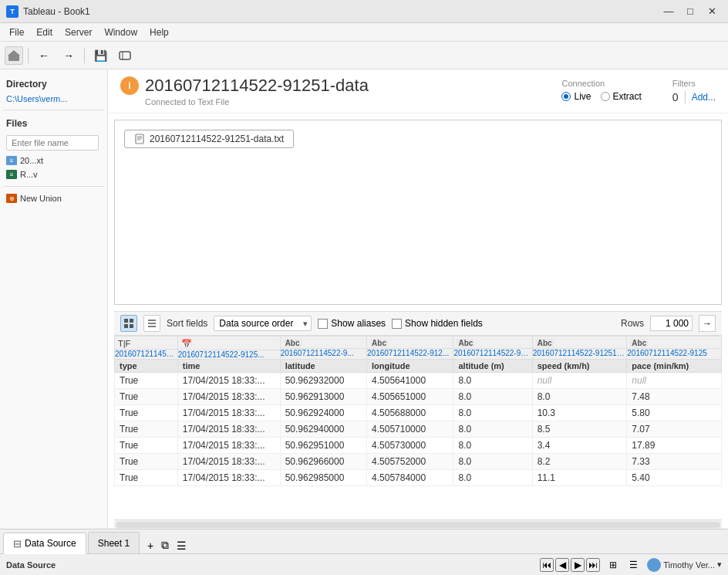 The height and width of the screenshot is (575, 728). I want to click on col-name-0: type, so click(147, 366).